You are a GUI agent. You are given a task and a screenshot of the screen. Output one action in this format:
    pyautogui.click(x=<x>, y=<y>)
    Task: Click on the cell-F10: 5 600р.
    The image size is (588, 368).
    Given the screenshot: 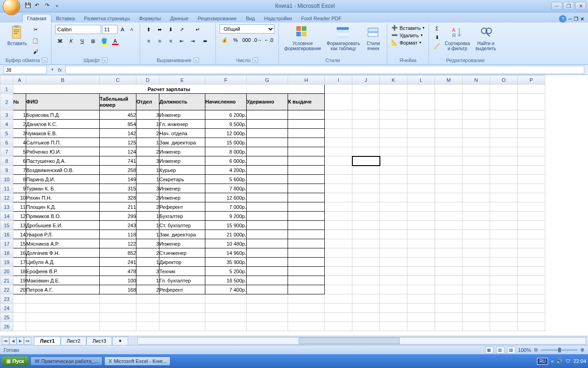 What is the action you would take?
    pyautogui.click(x=226, y=179)
    